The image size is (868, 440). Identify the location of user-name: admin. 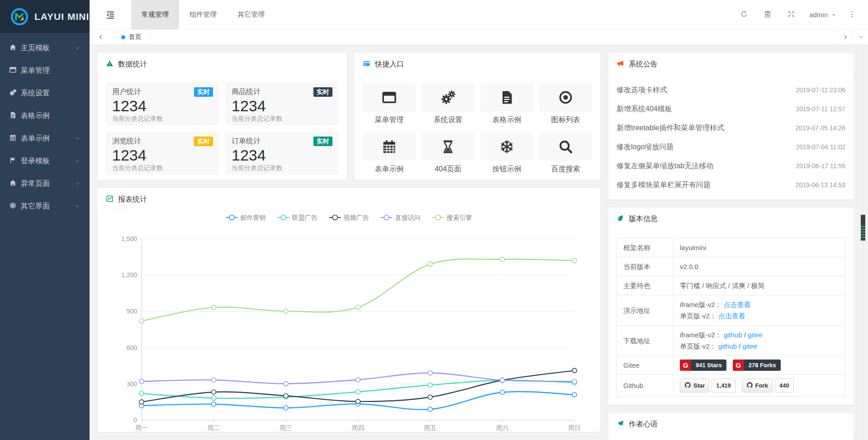
(819, 14).